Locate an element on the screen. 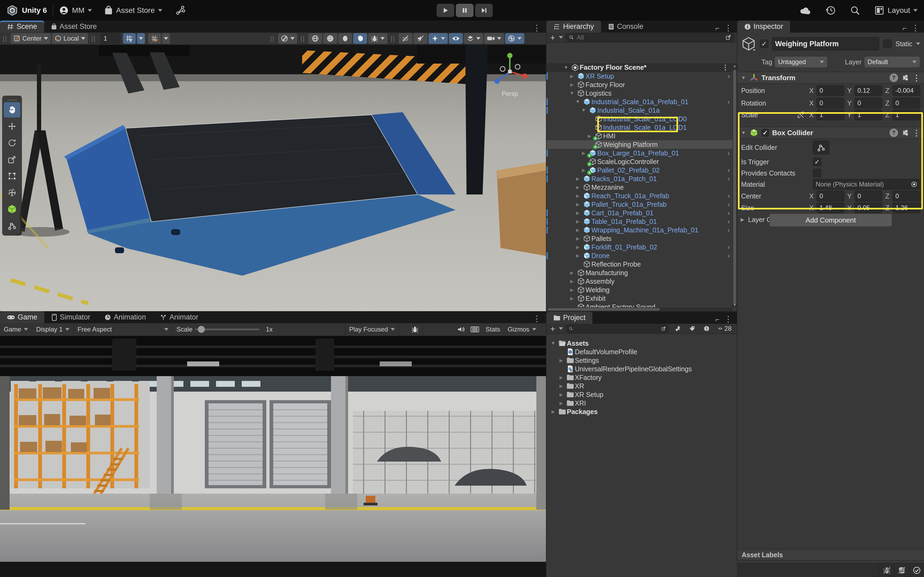  scale-z-field: 1 is located at coordinates (906, 115).